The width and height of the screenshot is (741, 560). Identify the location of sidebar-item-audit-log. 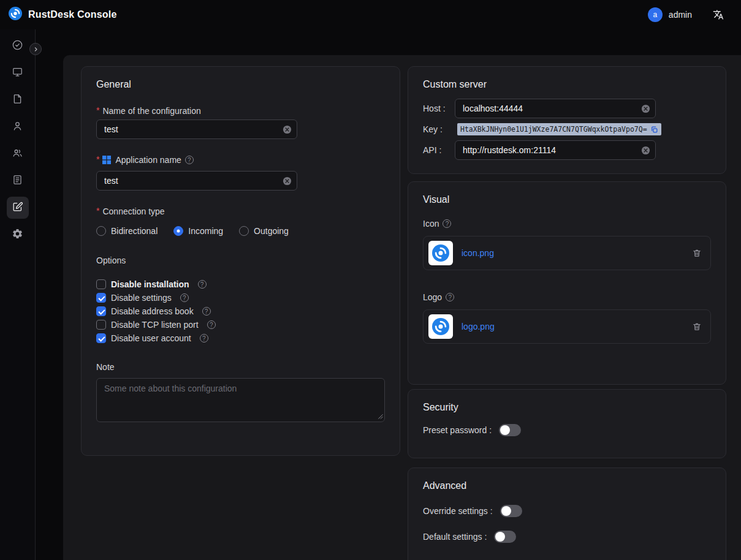
(18, 181).